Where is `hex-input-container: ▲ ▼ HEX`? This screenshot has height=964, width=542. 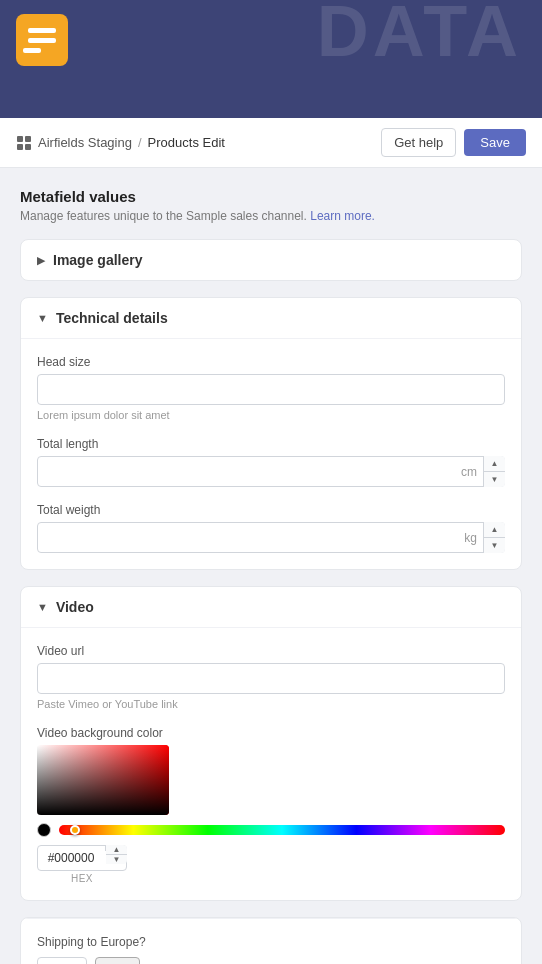
hex-input-container: ▲ ▼ HEX is located at coordinates (82, 864).